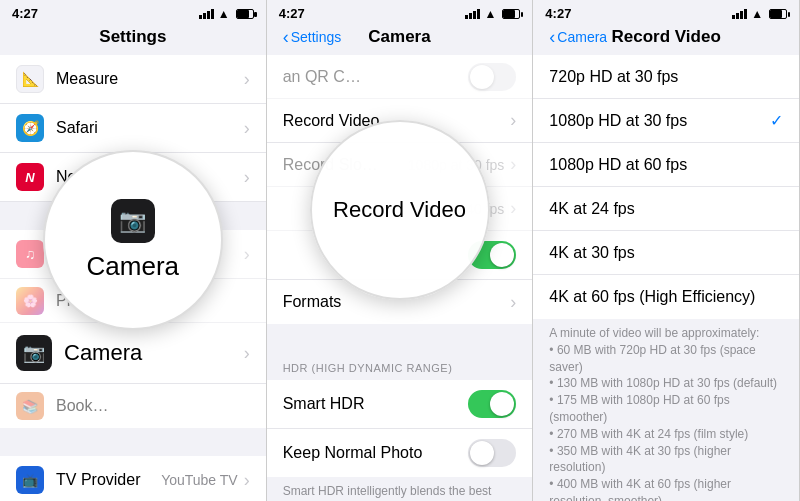 This screenshot has width=800, height=501. I want to click on status-time-2: 4:27, so click(292, 14).